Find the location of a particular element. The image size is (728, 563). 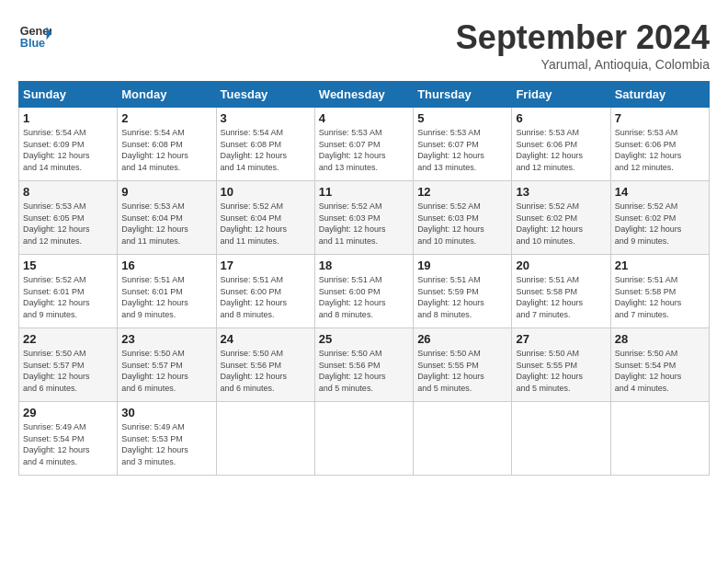

calendar-cell: 26Sunrise: 5:50 AM Sunset: 5:55 PM Dayli… is located at coordinates (463, 365).